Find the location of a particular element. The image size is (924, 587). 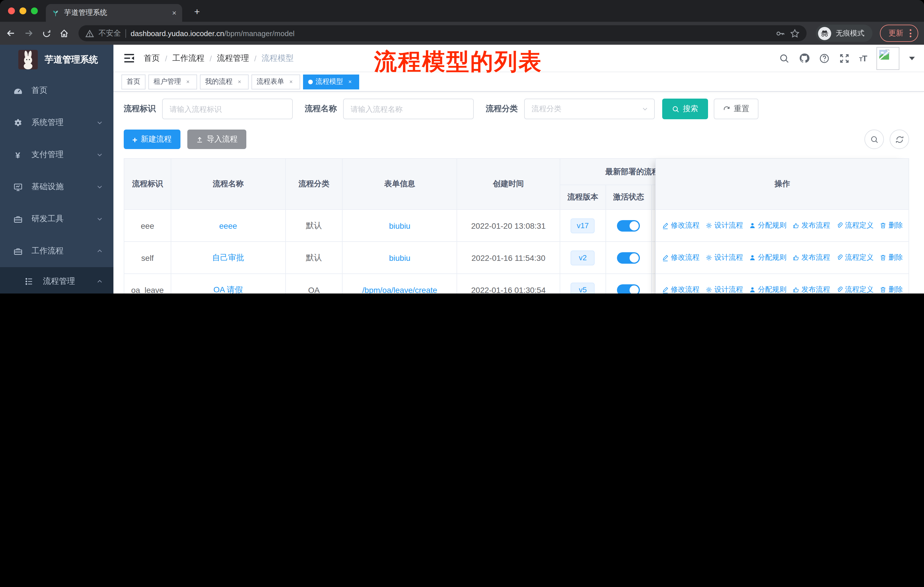

browser-toolbar: 不安全 dashboard.yudao.iocoder.cn/bpm/manag… is located at coordinates (462, 33).